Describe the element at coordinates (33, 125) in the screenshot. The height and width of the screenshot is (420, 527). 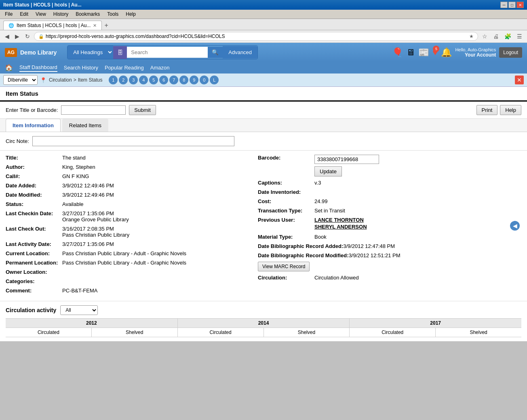
I see `tab-item-information: Item Information` at that location.